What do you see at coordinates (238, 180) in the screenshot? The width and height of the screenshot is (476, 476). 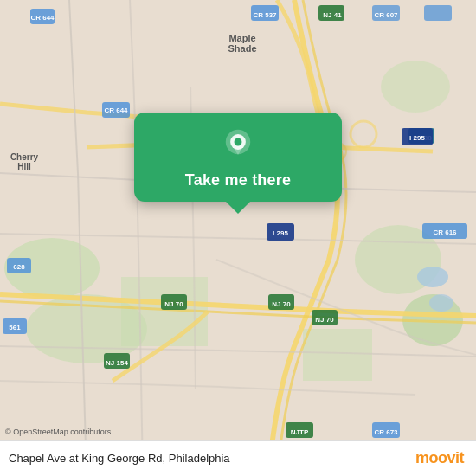 I see `take-me-there-button: Take me there` at bounding box center [238, 180].